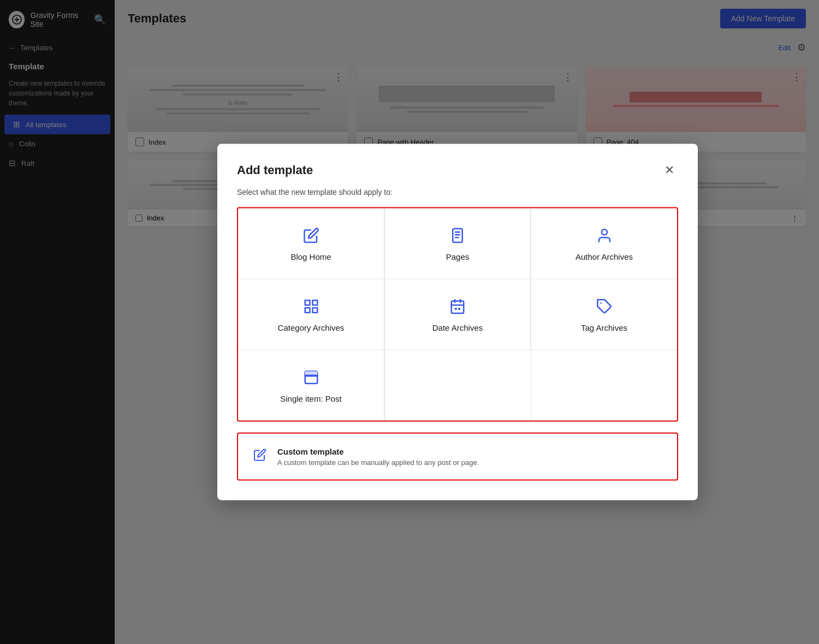  I want to click on option-date-archives-label: Date Archives, so click(458, 327).